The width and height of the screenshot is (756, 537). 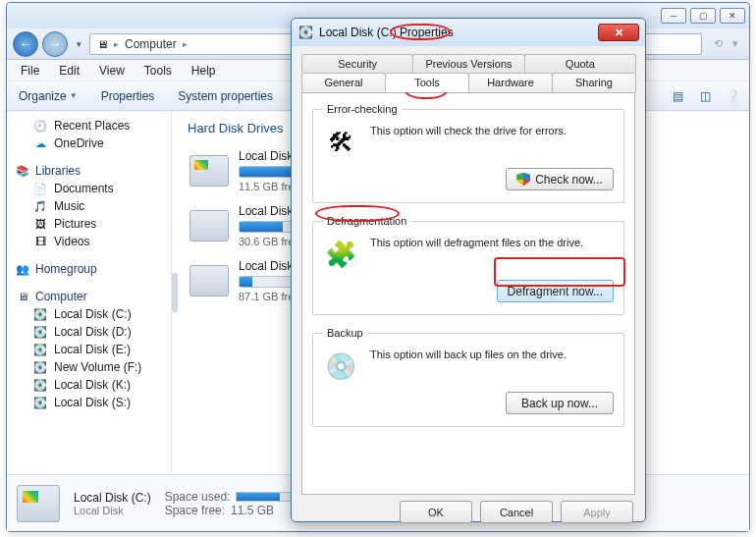 What do you see at coordinates (128, 96) in the screenshot?
I see `properties-btn: Properties` at bounding box center [128, 96].